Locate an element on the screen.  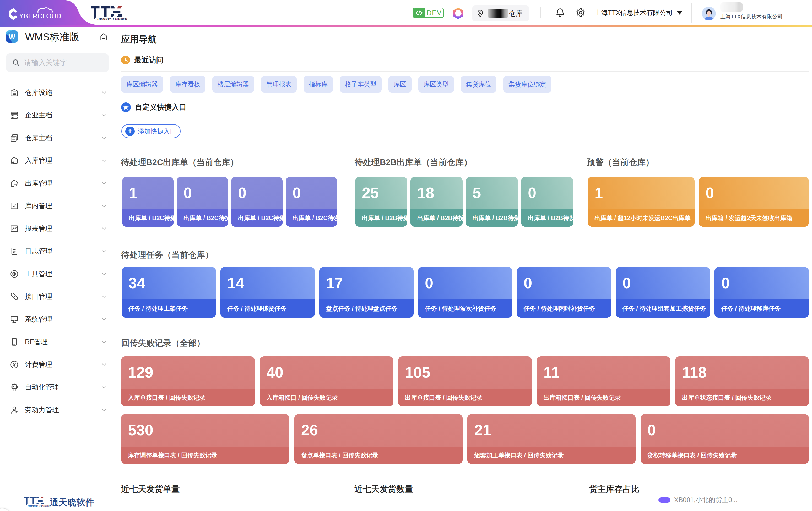
svg-text: W is located at coordinates (12, 37).